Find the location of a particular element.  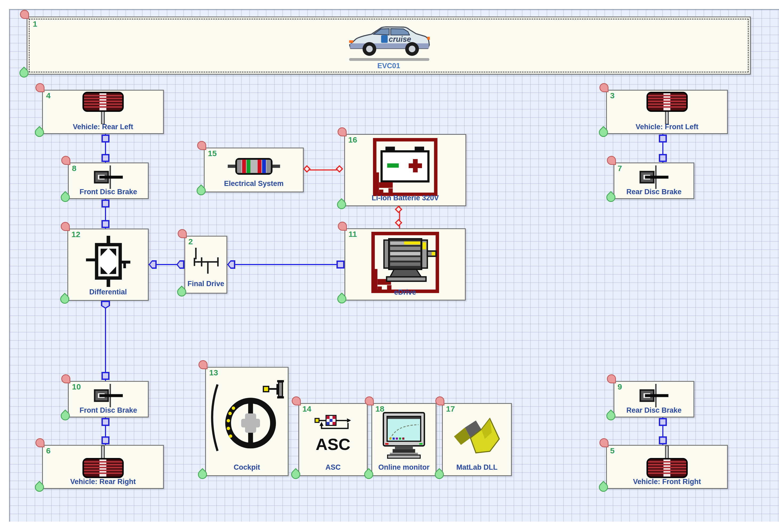

block-number: 16 is located at coordinates (353, 140).